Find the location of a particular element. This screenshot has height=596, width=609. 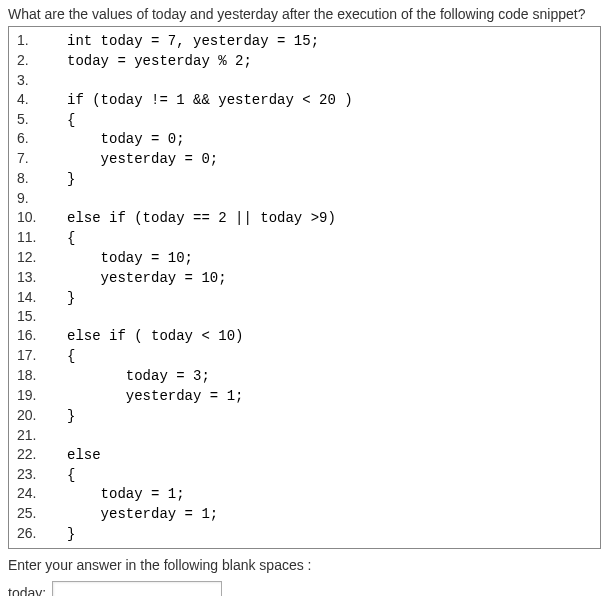

code-line: 16.else if ( today < 10) is located at coordinates (304, 336).